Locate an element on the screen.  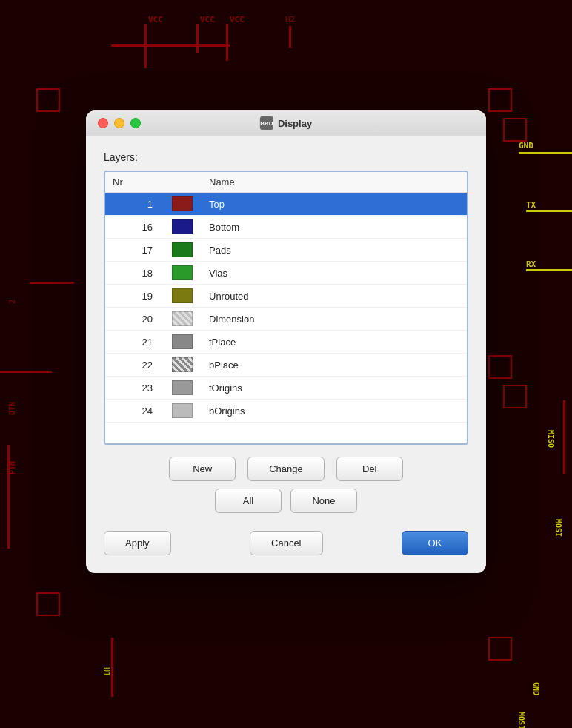
table-row: 1Top is located at coordinates (286, 205).